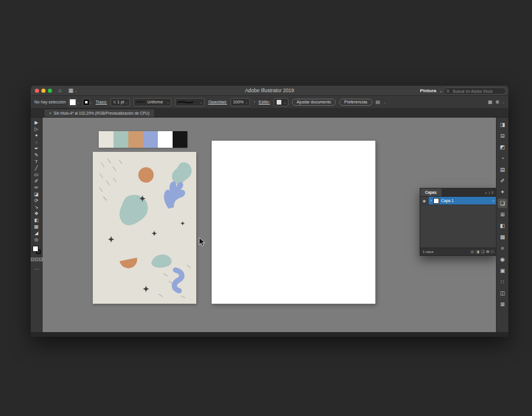 The width and height of the screenshot is (532, 416). I want to click on line-segment-tool: ╱, so click(37, 168).